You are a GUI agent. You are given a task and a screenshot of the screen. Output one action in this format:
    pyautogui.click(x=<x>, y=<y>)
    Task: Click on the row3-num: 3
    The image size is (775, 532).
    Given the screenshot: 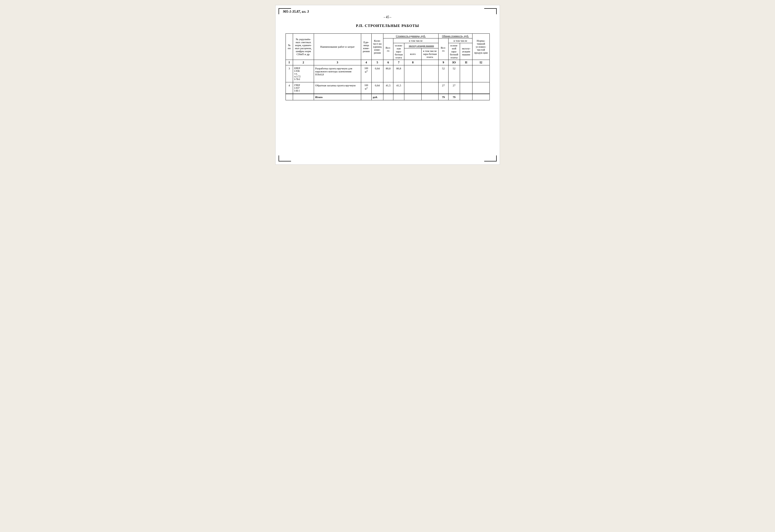 What is the action you would take?
    pyautogui.click(x=289, y=74)
    